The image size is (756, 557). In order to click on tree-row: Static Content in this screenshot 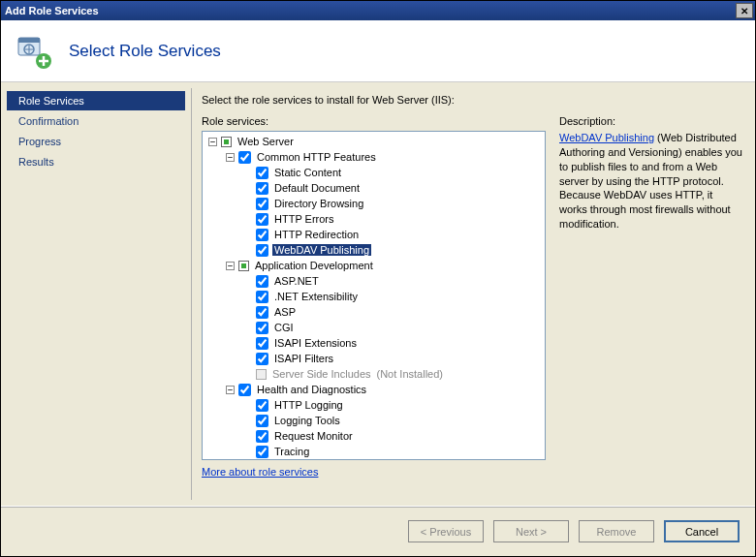, I will do `click(374, 172)`.